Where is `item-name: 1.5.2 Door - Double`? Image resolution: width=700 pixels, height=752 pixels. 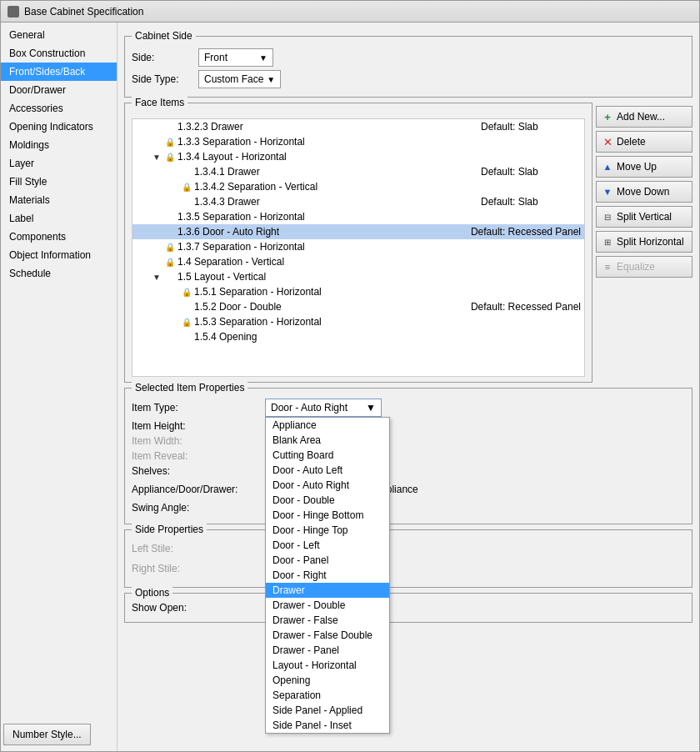
item-name: 1.5.2 Door - Double is located at coordinates (326, 307).